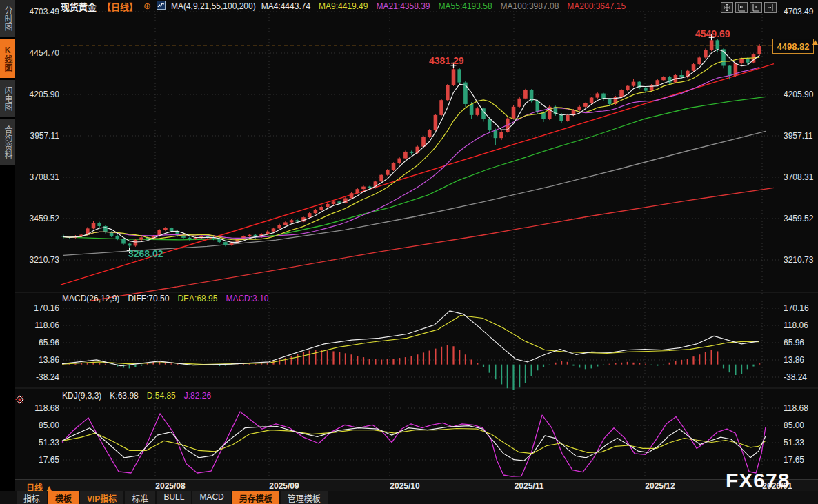 This screenshot has height=504, width=818. What do you see at coordinates (304, 498) in the screenshot?
I see `tab-管理模板: 管理模板` at bounding box center [304, 498].